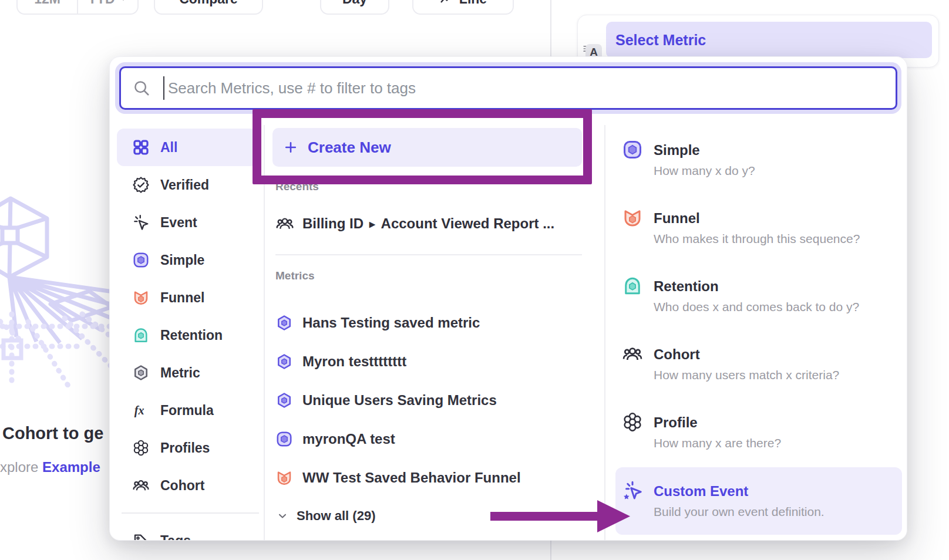 This screenshot has width=949, height=560. I want to click on nav-item-all: All, so click(187, 147).